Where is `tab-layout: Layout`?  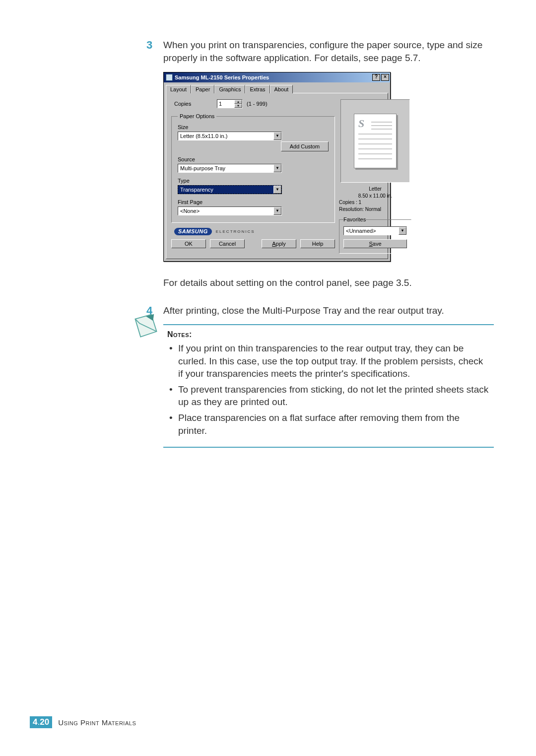
tab-layout: Layout is located at coordinates (179, 89).